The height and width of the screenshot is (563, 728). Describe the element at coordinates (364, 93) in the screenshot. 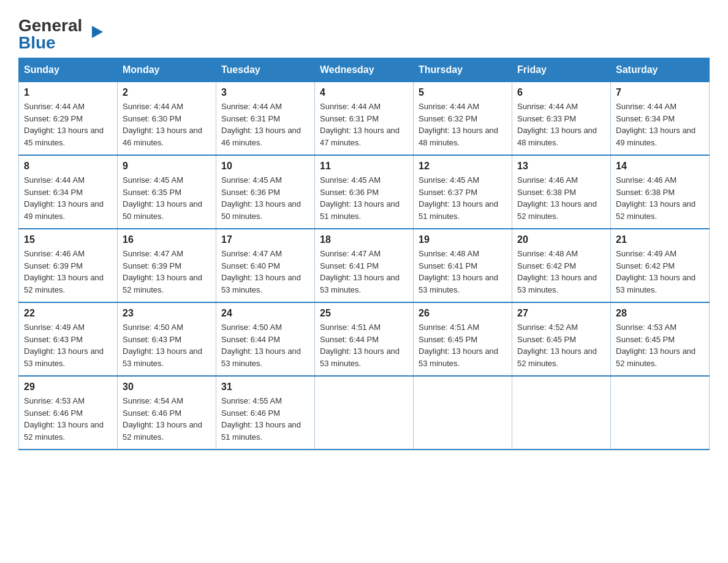

I see `day-number: 4` at that location.